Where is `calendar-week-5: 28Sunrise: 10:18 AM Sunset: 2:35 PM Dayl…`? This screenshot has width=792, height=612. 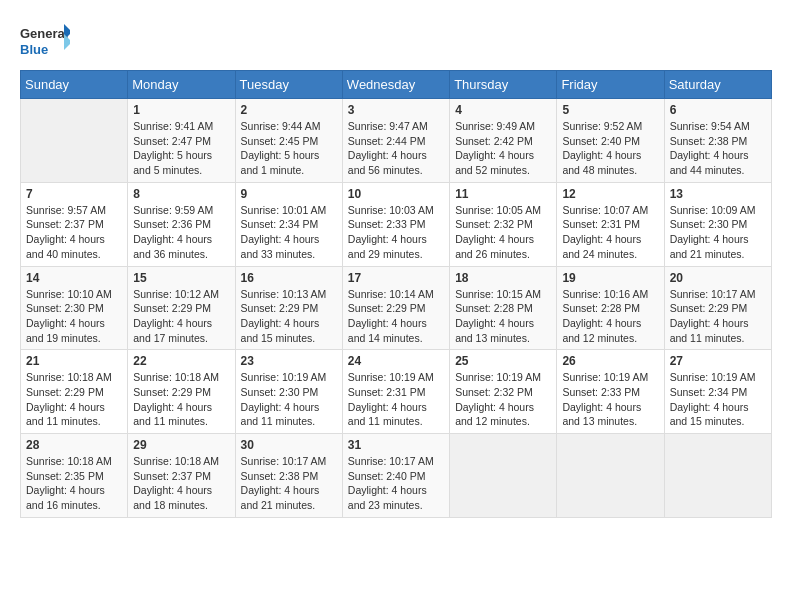
calendar-week-5: 28Sunrise: 10:18 AM Sunset: 2:35 PM Dayl… is located at coordinates (396, 476).